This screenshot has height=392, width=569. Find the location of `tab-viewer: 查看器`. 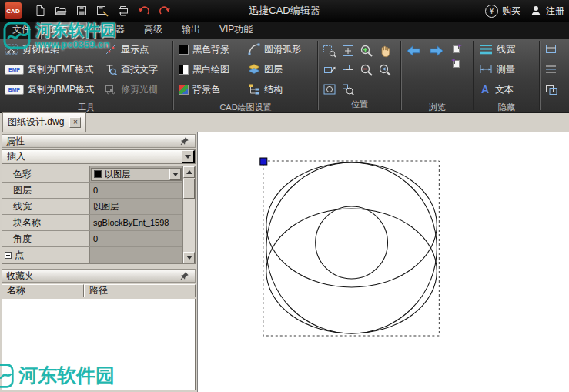

tab-viewer: 查看器 is located at coordinates (64, 29).